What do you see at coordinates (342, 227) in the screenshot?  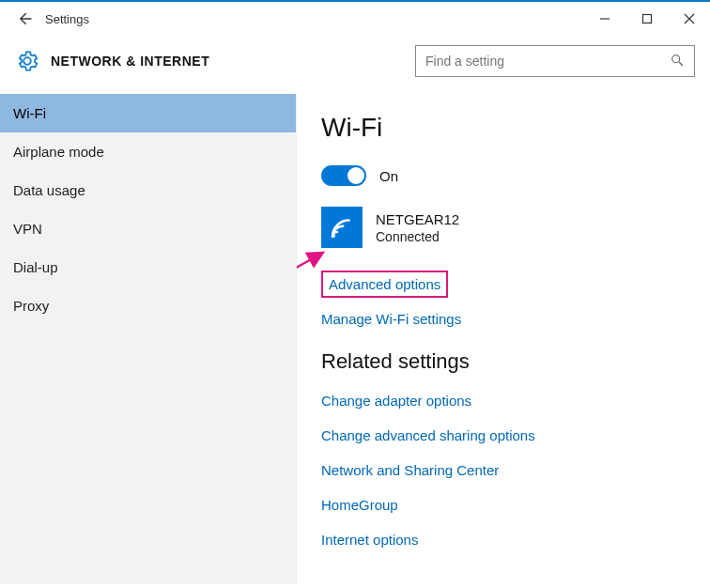 I see `wifi-icon` at bounding box center [342, 227].